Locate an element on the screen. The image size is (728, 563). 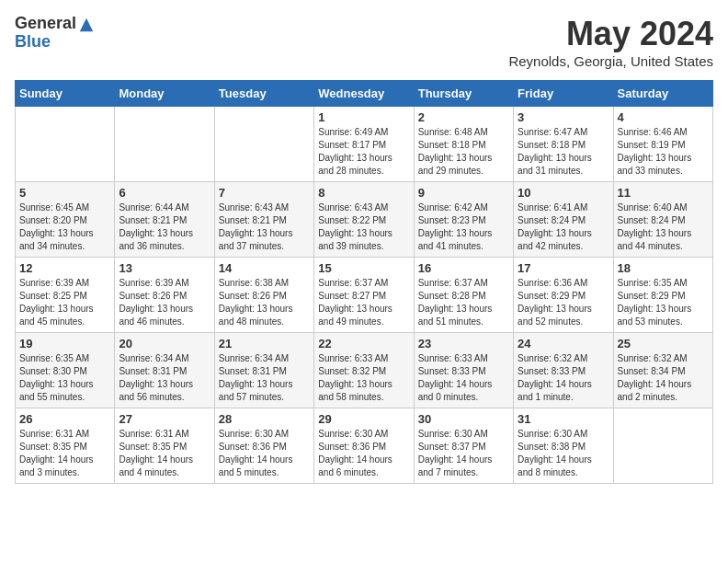
day-info: Sunrise: 6:46 AM Sunset: 8:19 PM Dayligh… is located at coordinates (664, 152).